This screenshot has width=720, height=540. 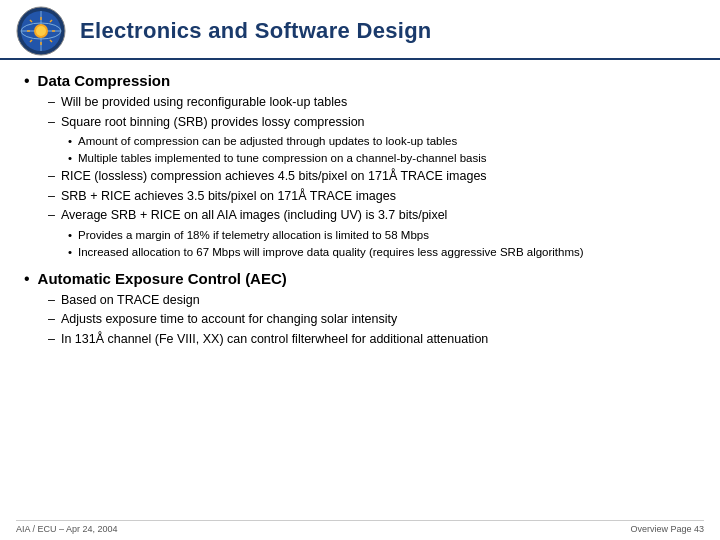 What do you see at coordinates (382, 235) in the screenshot?
I see `list-item: • Provides a margin of 18% if telemetry …` at bounding box center [382, 235].